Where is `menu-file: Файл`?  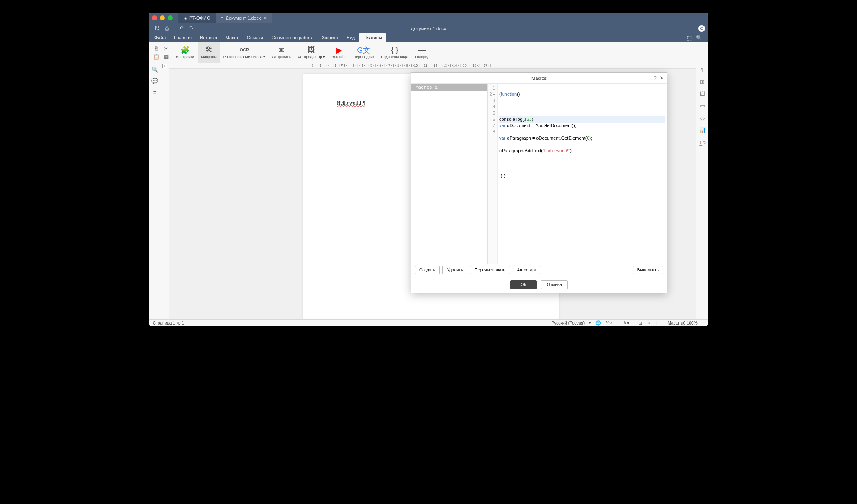
menu-file: Файл is located at coordinates (160, 38).